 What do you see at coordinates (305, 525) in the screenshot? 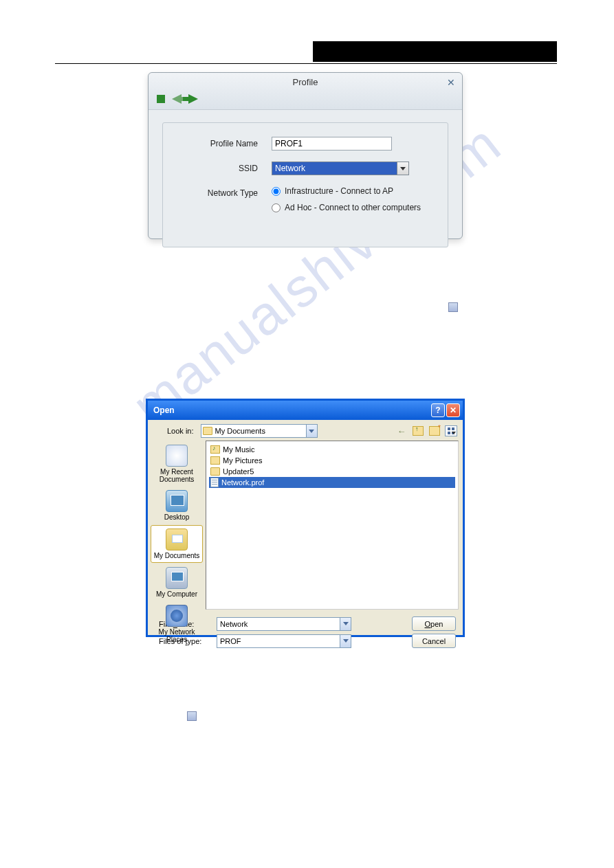
I see `open-body: My Recent Documents Desktop My Documents…` at bounding box center [305, 525].